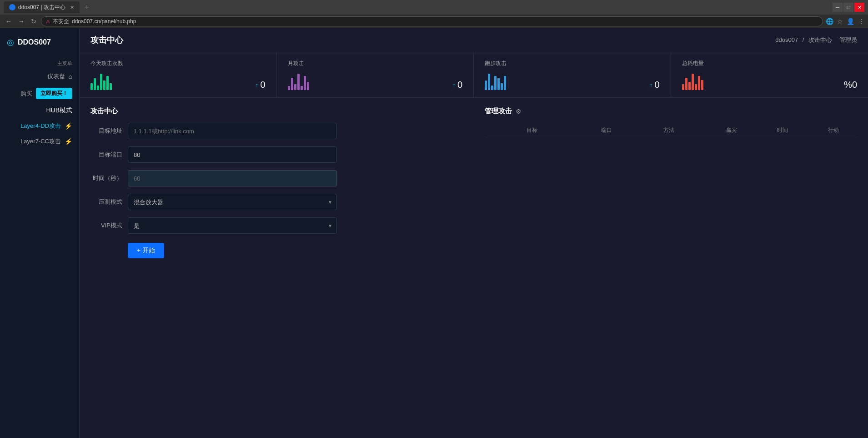 This screenshot has height=438, width=868. I want to click on stat-arrow-icon: ↑, so click(651, 85).